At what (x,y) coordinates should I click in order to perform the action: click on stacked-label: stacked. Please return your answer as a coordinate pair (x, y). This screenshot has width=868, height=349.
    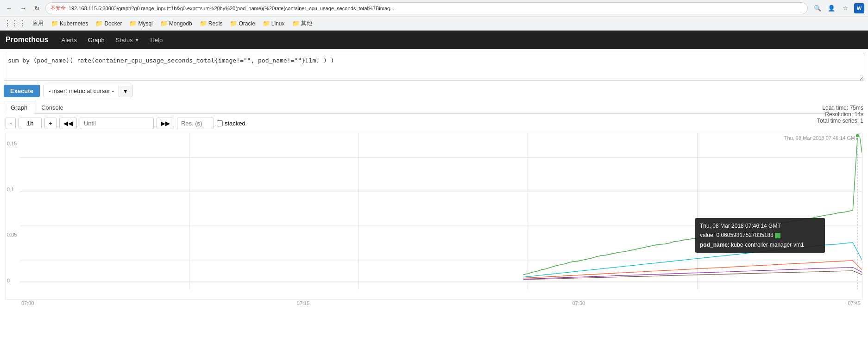
    Looking at the image, I should click on (235, 123).